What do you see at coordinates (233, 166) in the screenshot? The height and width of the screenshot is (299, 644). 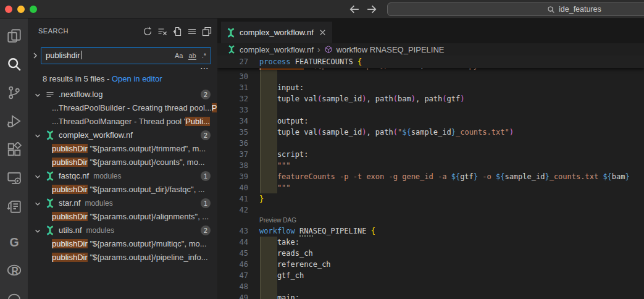 I see `line-number: 38` at bounding box center [233, 166].